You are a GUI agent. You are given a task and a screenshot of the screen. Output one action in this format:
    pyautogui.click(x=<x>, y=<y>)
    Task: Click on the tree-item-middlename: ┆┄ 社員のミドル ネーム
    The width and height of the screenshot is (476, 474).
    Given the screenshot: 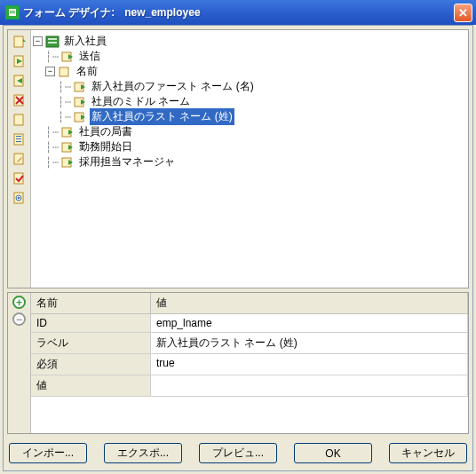 What is the action you would take?
    pyautogui.click(x=250, y=101)
    